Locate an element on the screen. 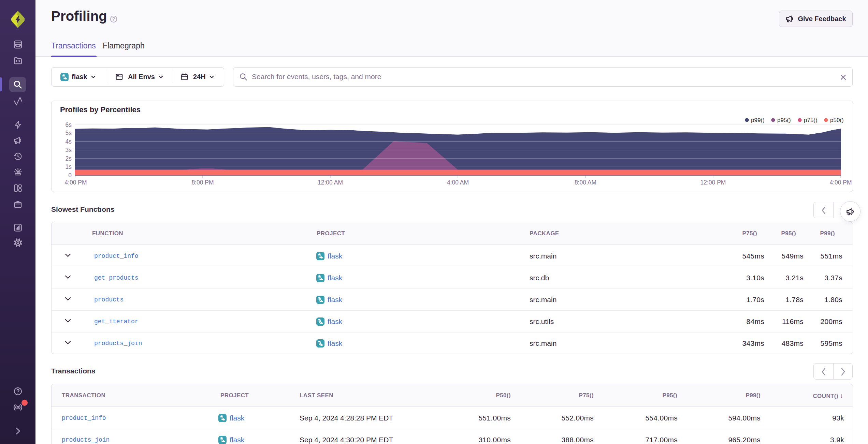 The width and height of the screenshot is (868, 444). svg-text: 2s is located at coordinates (69, 159).